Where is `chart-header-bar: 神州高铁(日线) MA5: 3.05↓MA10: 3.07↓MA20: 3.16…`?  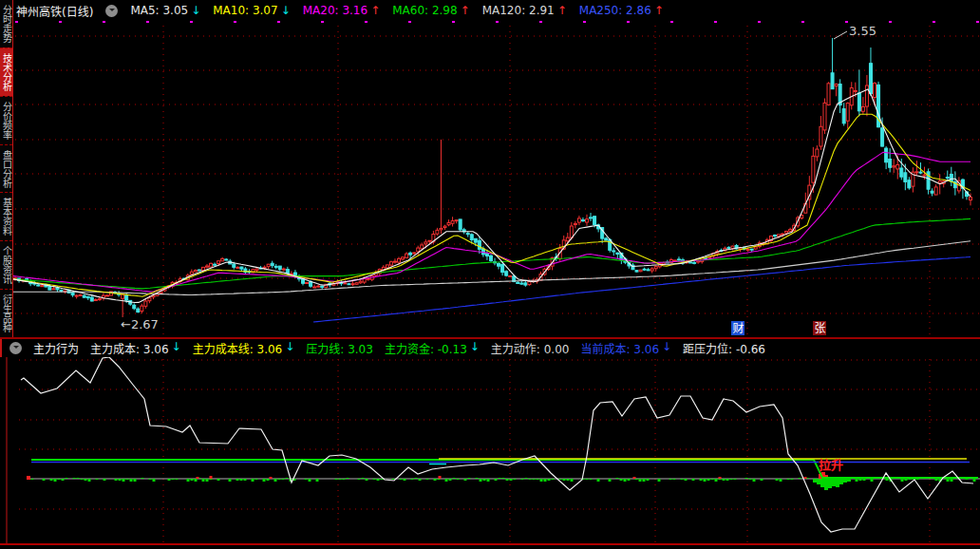 chart-header-bar: 神州高铁(日线) MA5: 3.05↓MA10: 3.07↓MA20: 3.16… is located at coordinates (497, 10).